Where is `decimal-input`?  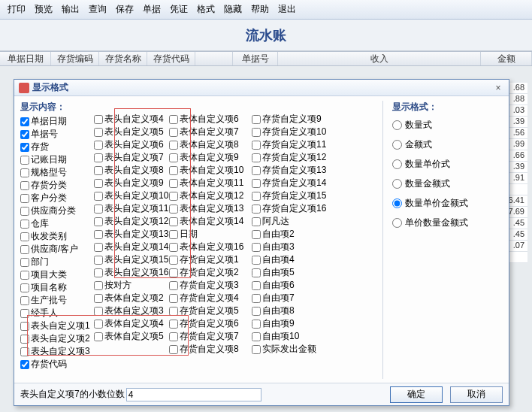
decimal-input is located at coordinates (194, 395).